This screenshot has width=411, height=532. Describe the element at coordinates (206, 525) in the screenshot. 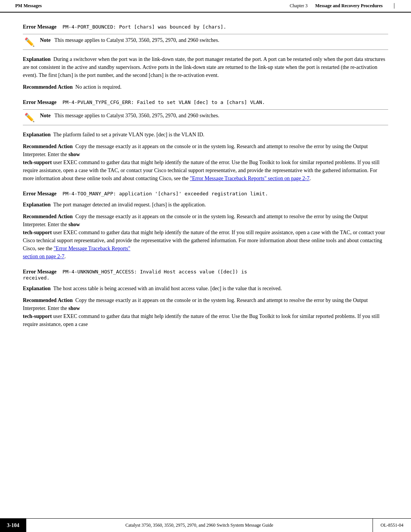

I see `page-footer: 3-104 Catalyst 3750, 3560, 3550, 2975, 2…` at that location.